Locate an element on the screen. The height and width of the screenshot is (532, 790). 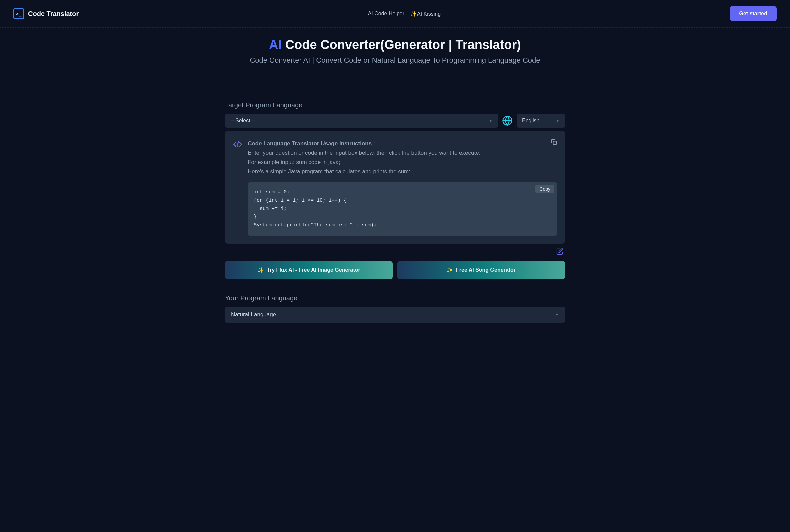
code-icon is located at coordinates (237, 145).